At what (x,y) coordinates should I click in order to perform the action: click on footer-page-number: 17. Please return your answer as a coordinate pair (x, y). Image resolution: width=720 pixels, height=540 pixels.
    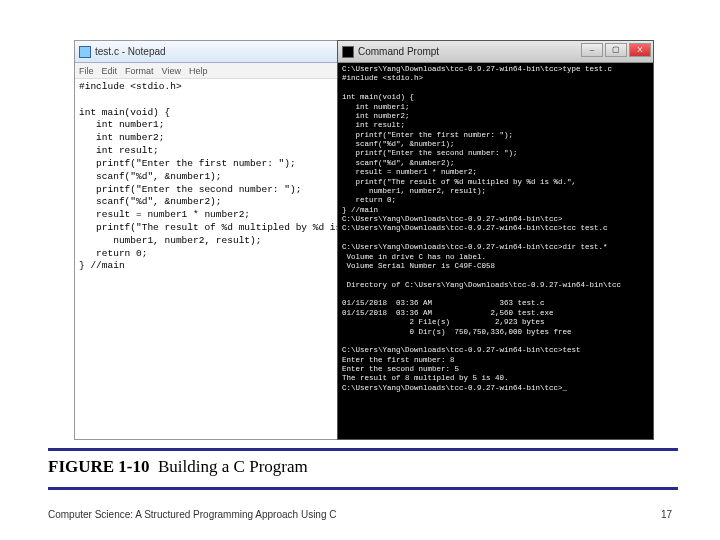
    Looking at the image, I should click on (666, 514).